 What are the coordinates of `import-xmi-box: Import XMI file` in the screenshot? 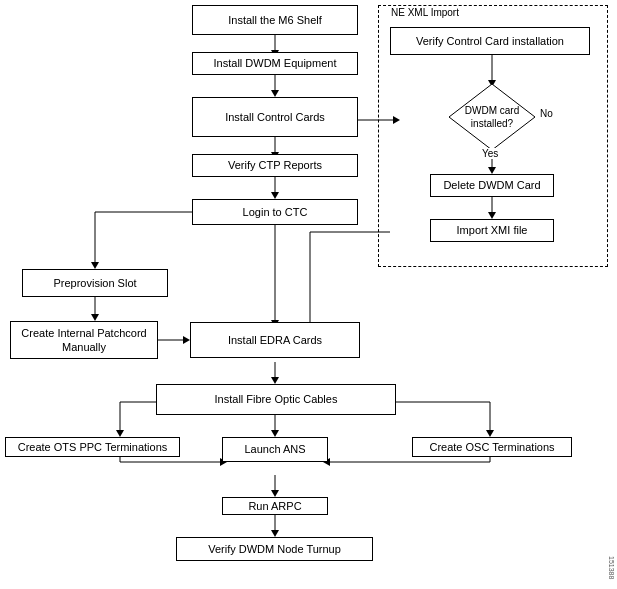 It's located at (492, 230).